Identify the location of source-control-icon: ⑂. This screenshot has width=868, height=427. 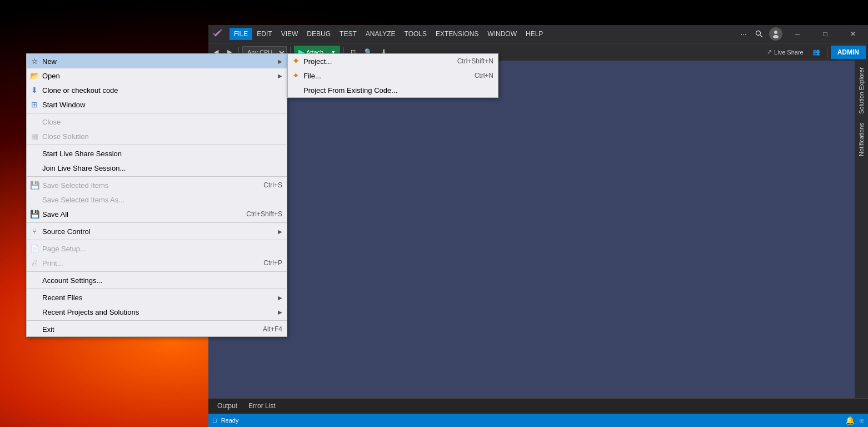
(34, 231).